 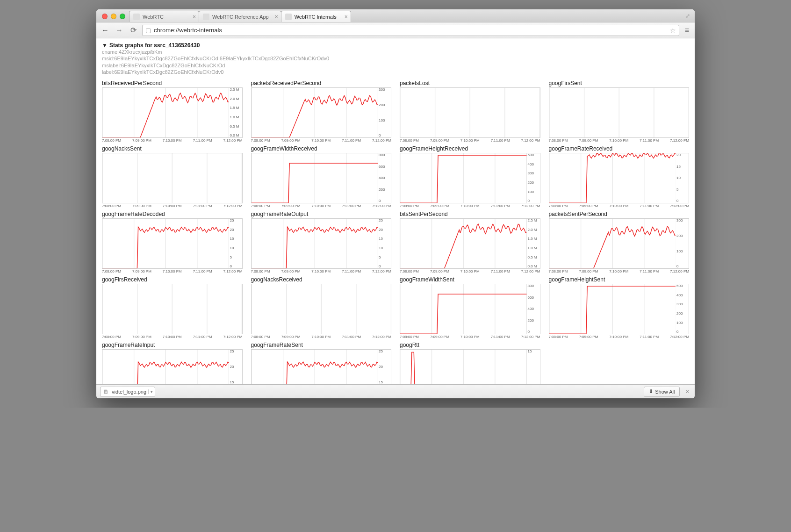 I want to click on close-shelf-button: ×, so click(x=687, y=392).